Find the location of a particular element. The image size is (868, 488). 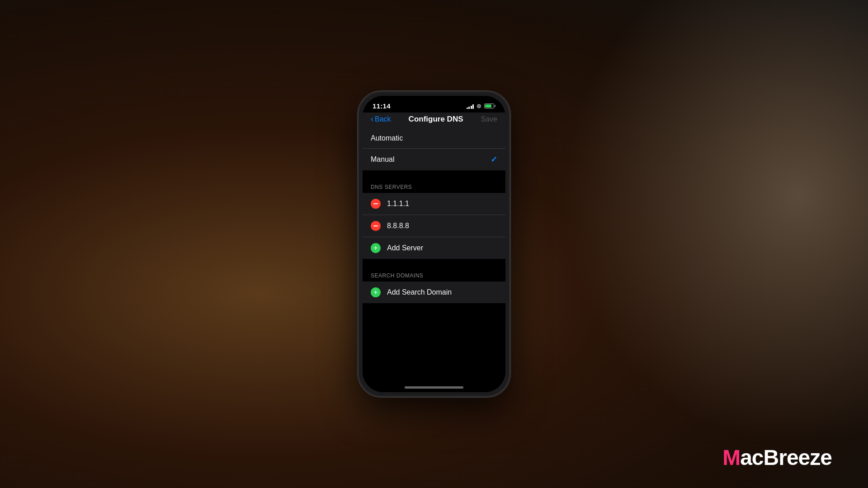

dns-address-1: 1.1.1.1 is located at coordinates (398, 204).